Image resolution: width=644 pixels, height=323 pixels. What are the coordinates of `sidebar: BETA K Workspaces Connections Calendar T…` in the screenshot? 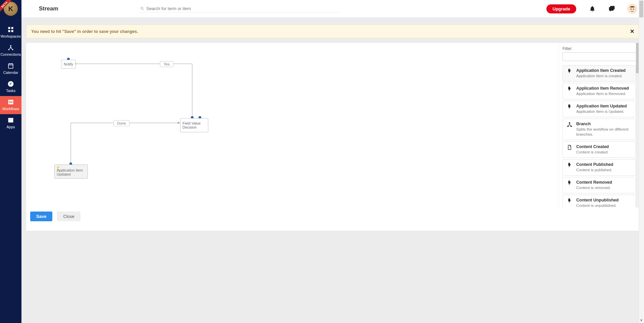 It's located at (11, 162).